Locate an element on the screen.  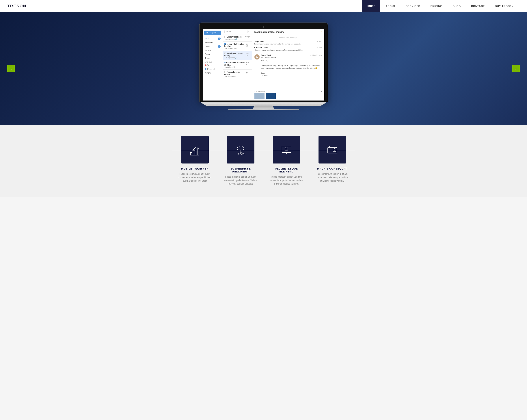
thread-divider: Load 24 older messages is located at coordinates (288, 38).